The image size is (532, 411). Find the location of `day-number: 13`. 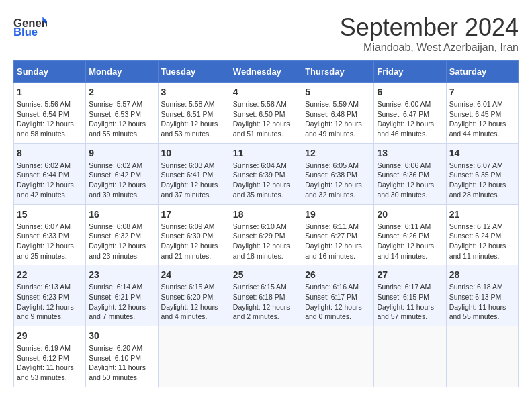

day-number: 13 is located at coordinates (410, 153).